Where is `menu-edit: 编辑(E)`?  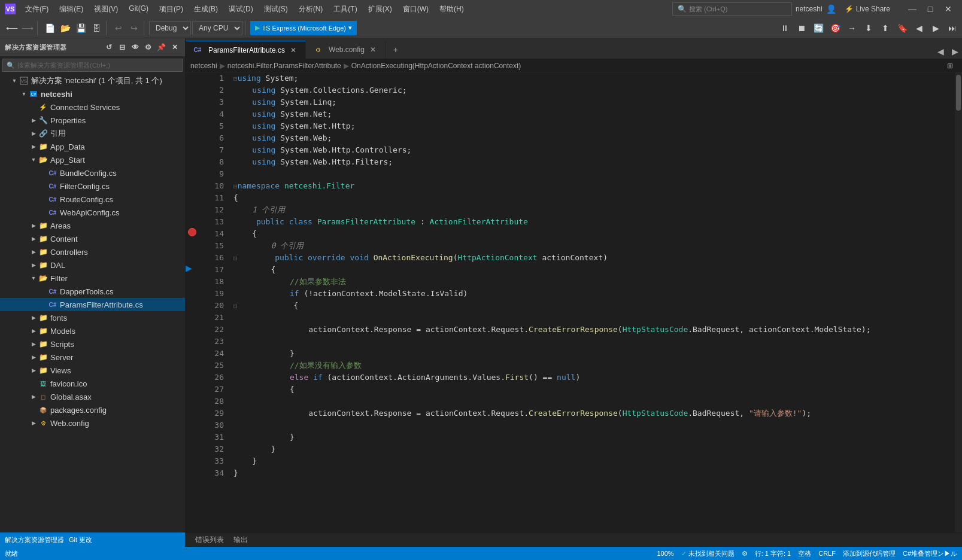 menu-edit: 编辑(E) is located at coordinates (71, 10).